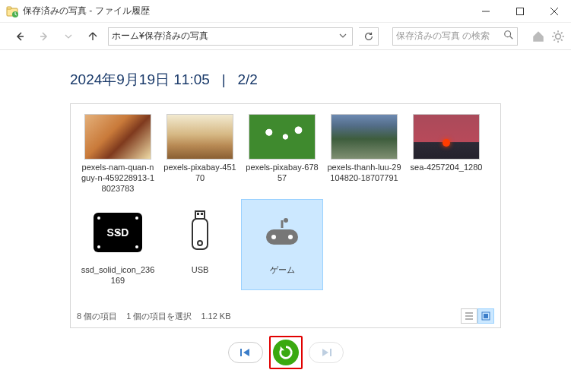 Image resolution: width=571 pixels, height=392 pixels. Describe the element at coordinates (446, 153) in the screenshot. I see `file-item: sea-4257204_1280` at that location.